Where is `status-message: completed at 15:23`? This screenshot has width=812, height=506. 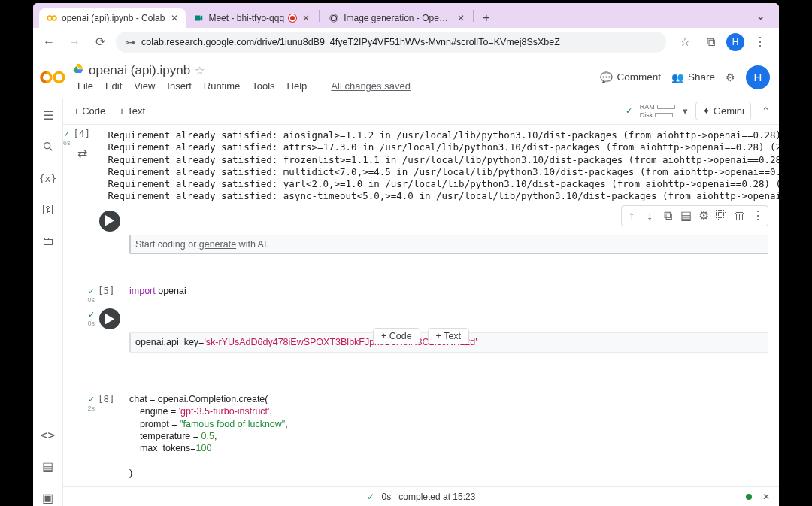
status-message: completed at 15:23 is located at coordinates (437, 497).